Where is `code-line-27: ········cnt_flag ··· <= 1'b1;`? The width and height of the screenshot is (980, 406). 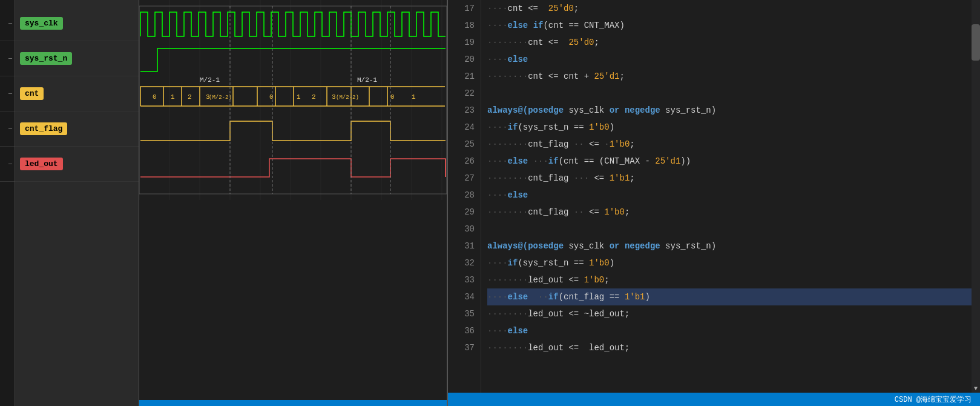
code-line-27: ········cnt_flag ··· <= 1'b1; is located at coordinates (729, 178).